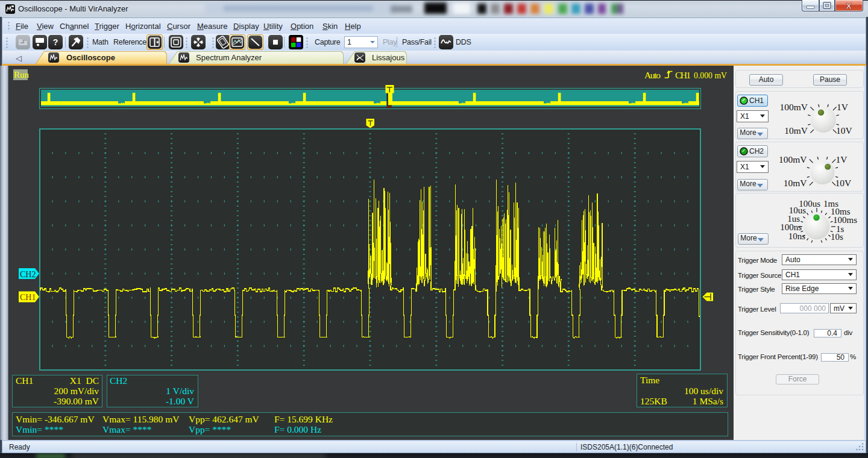 The height and width of the screenshot is (458, 868). Describe the element at coordinates (791, 227) in the screenshot. I see `svg-text: 100ns` at that location.